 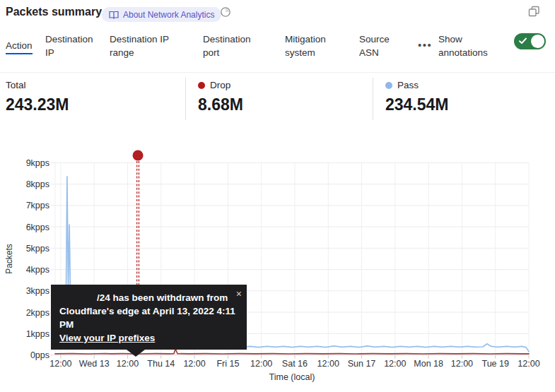 I want to click on x-tick-label: Wed 13, so click(x=95, y=364).